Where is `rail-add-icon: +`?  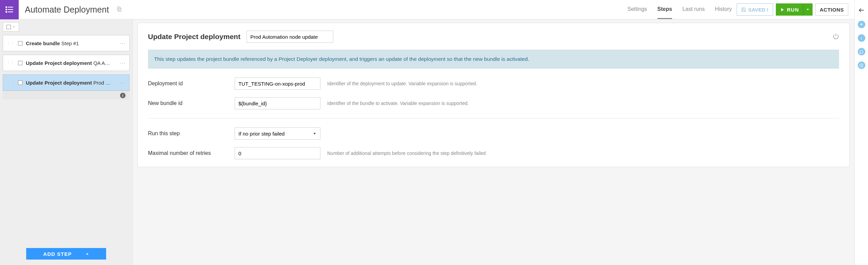
rail-add-icon: + is located at coordinates (862, 24).